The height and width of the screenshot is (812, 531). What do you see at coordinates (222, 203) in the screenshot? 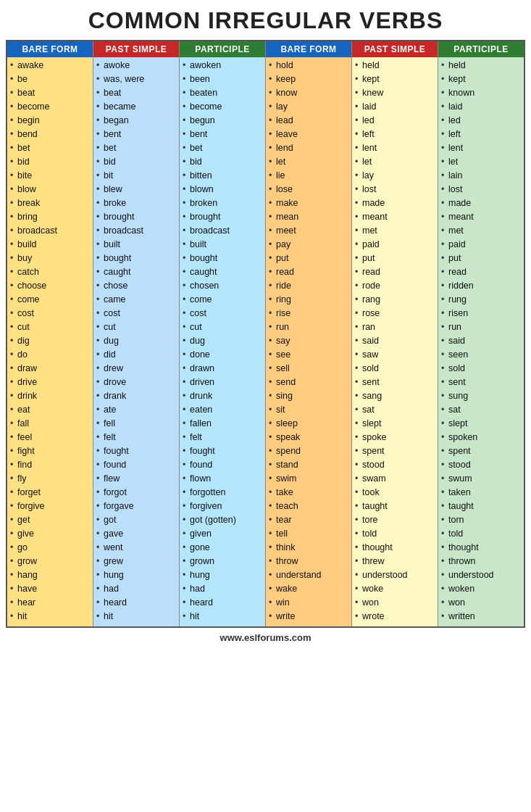
I see `list-item: broken` at bounding box center [222, 203].